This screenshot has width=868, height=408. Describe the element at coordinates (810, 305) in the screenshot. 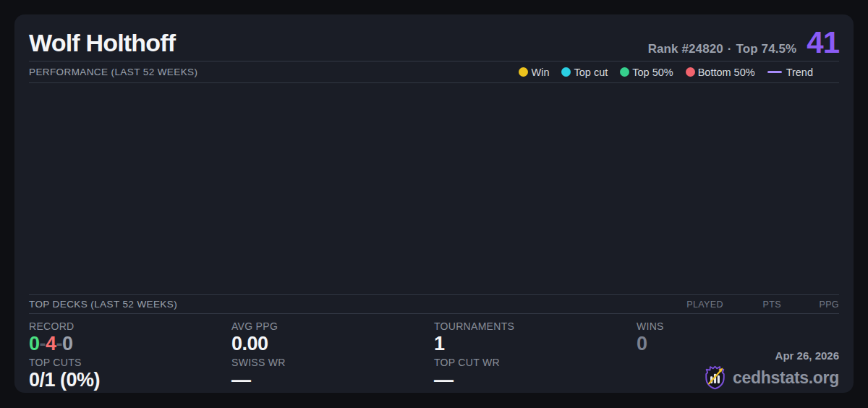

I see `column-header-ppg: PPG` at that location.